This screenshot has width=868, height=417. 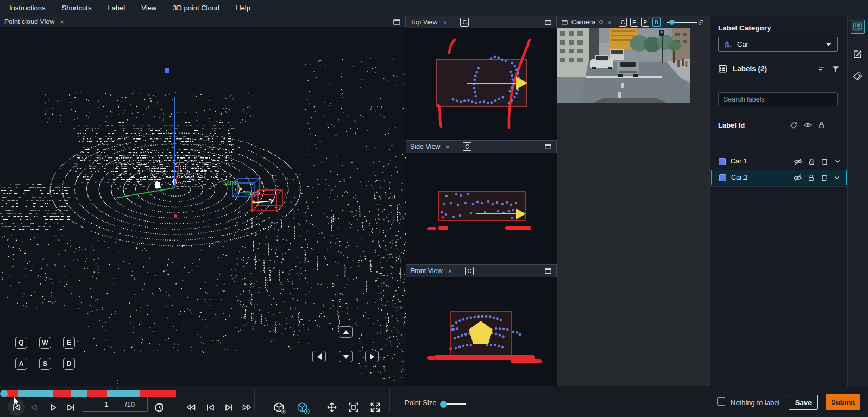 What do you see at coordinates (779, 161) in the screenshot?
I see `label-row-car1: Car:1` at bounding box center [779, 161].